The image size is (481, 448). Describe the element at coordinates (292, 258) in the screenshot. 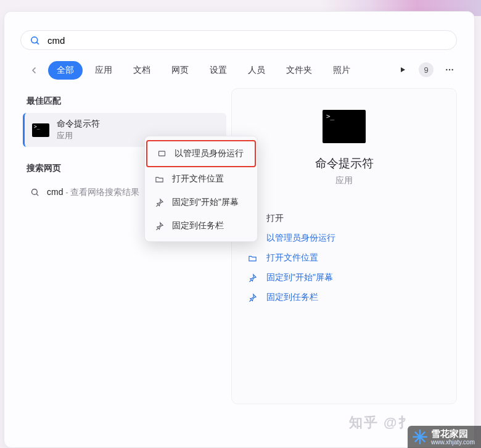

I see `action-label: 打开文件位置` at that location.